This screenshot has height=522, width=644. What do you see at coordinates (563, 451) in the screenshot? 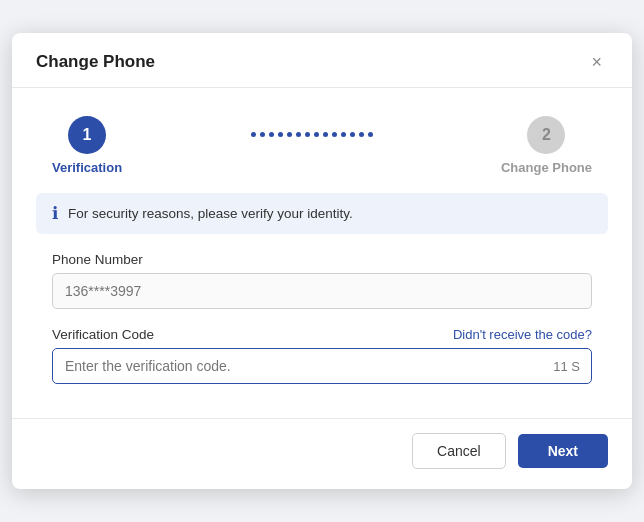
I see `next-button: Next` at bounding box center [563, 451].